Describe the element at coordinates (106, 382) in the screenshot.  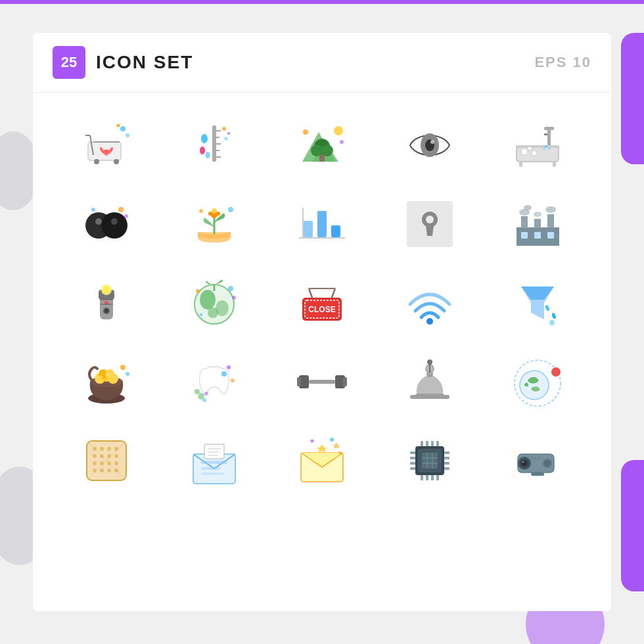
I see `icon-pot-gold` at that location.